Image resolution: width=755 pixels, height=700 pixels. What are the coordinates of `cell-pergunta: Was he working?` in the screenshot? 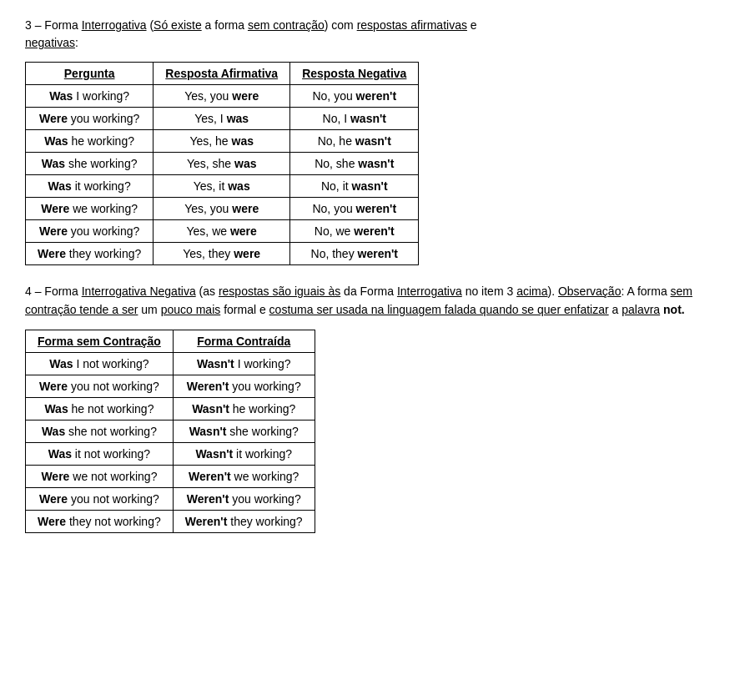 It's located at (90, 142).